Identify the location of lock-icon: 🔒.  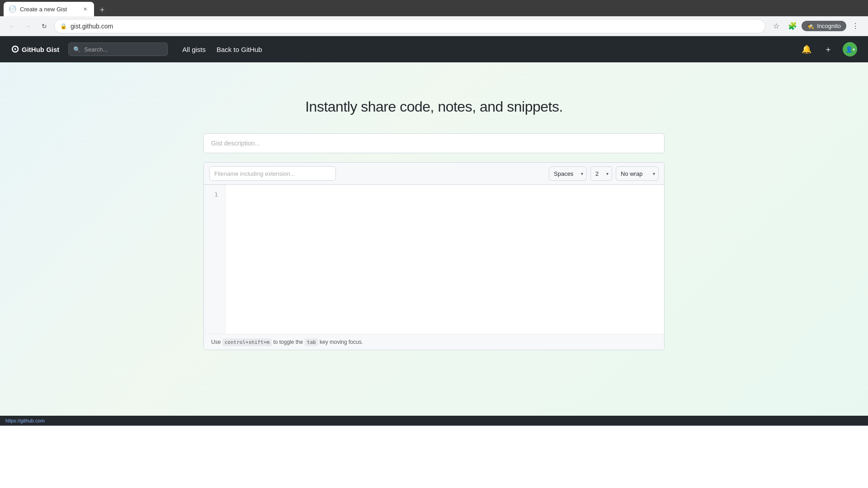
(63, 26).